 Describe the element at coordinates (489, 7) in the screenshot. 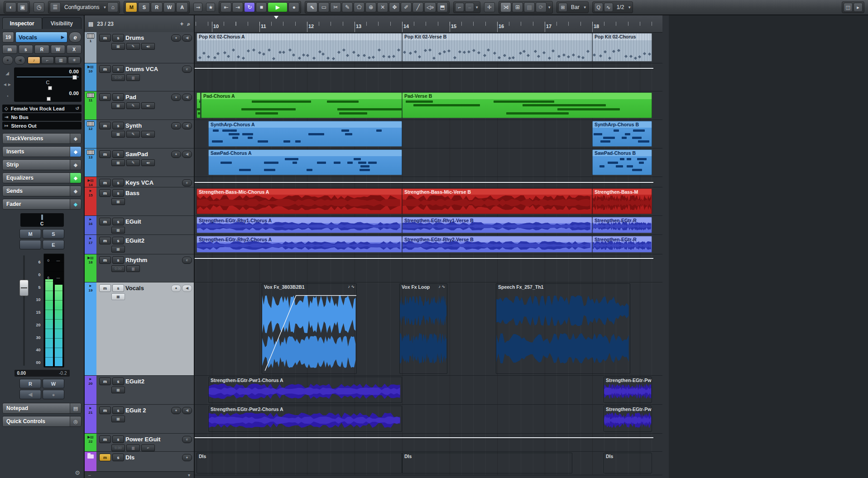

I see `crosshair-icon: ✛` at that location.